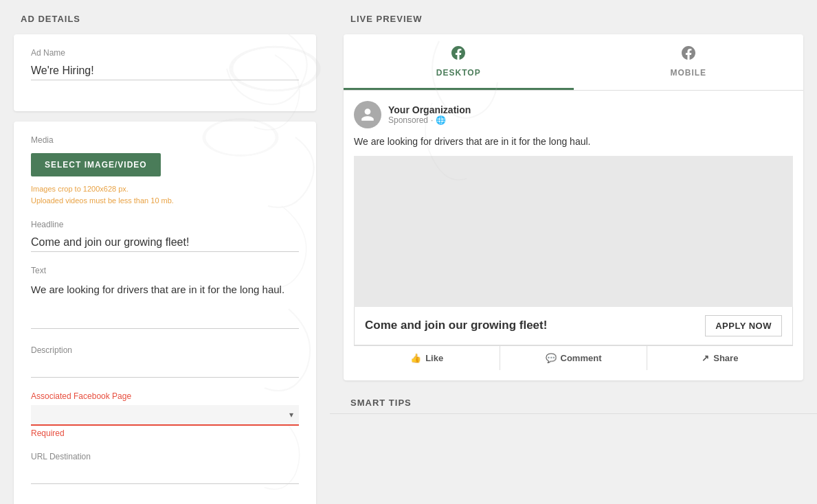  Describe the element at coordinates (581, 358) in the screenshot. I see `comment-label: Comment` at that location.